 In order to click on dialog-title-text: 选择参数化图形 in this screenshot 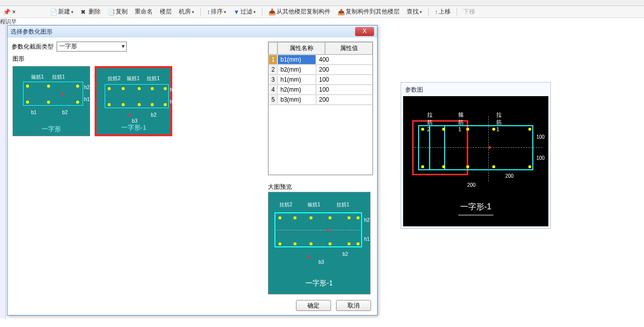, I will do `click(32, 32)`.